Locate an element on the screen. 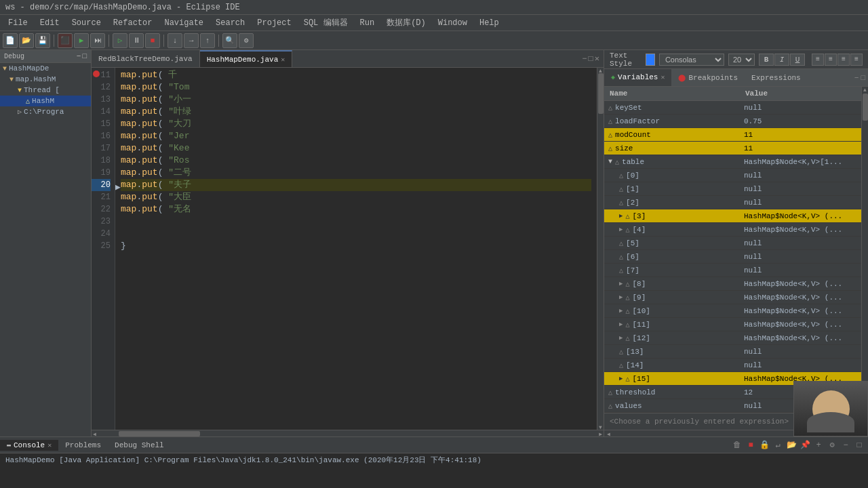  underline-btn: U is located at coordinates (797, 60).